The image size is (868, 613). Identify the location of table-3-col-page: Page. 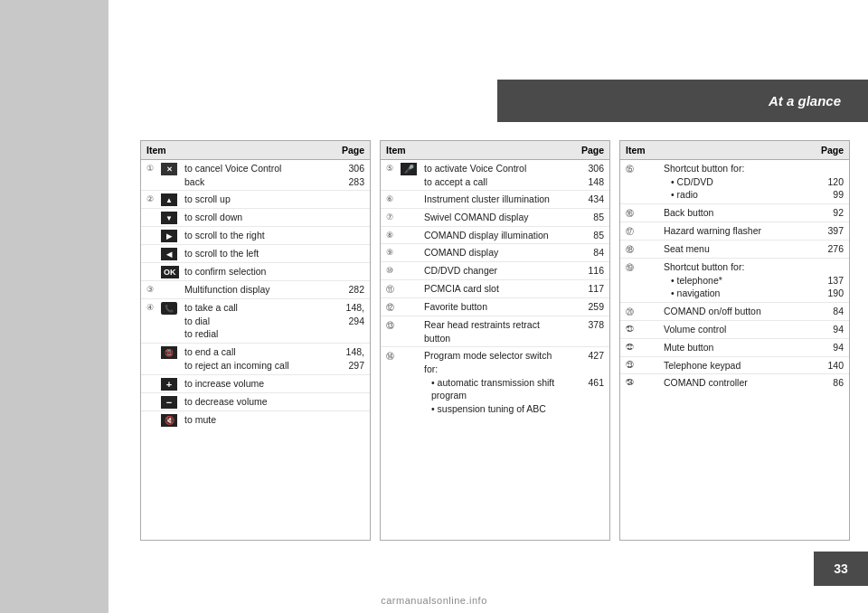
(826, 150).